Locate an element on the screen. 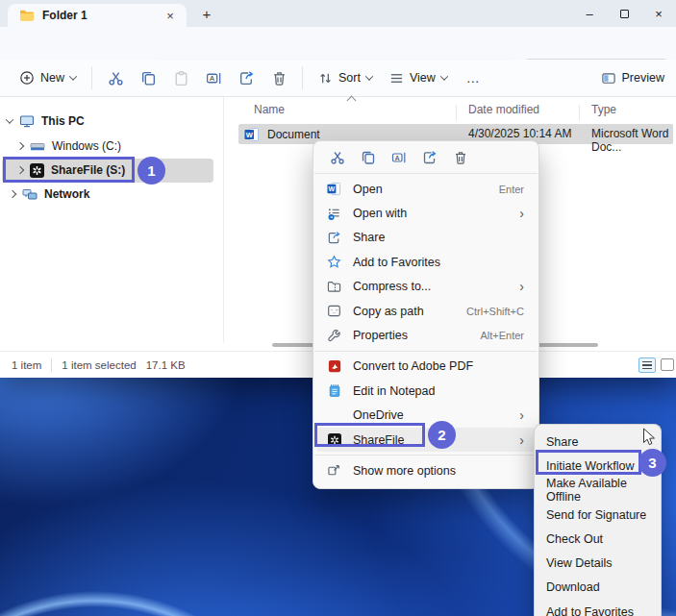 The width and height of the screenshot is (676, 616). rename-icon: A is located at coordinates (399, 158).